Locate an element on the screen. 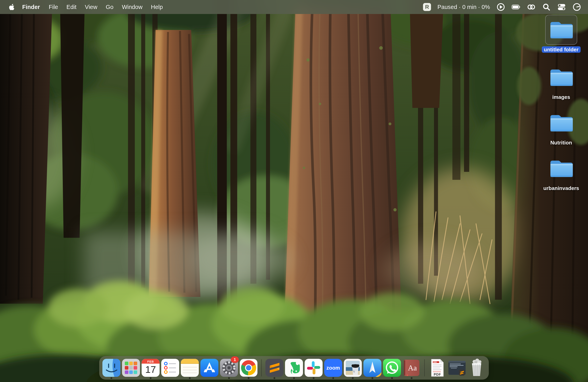 This screenshot has width=588, height=382. svg-text: PDF is located at coordinates (438, 375).